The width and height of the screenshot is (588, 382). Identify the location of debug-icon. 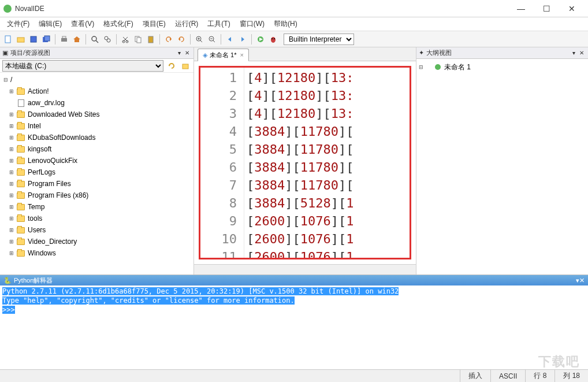
(273, 39).